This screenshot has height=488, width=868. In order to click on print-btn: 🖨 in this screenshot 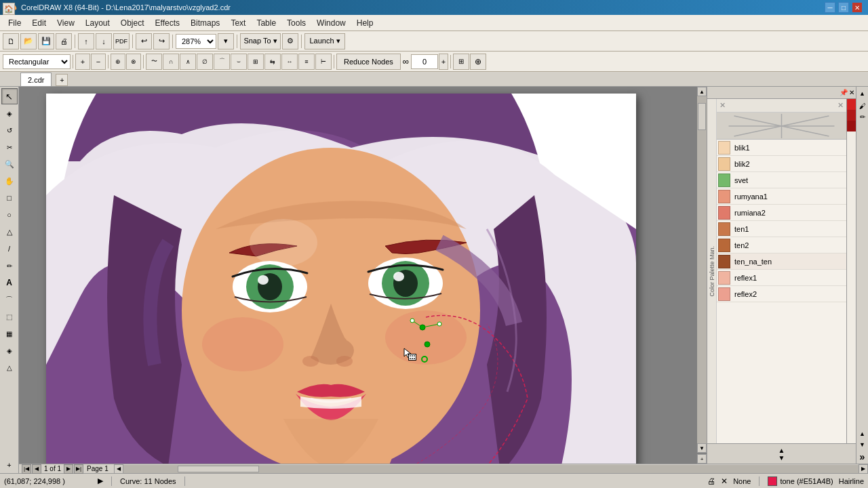, I will do `click(64, 41)`.